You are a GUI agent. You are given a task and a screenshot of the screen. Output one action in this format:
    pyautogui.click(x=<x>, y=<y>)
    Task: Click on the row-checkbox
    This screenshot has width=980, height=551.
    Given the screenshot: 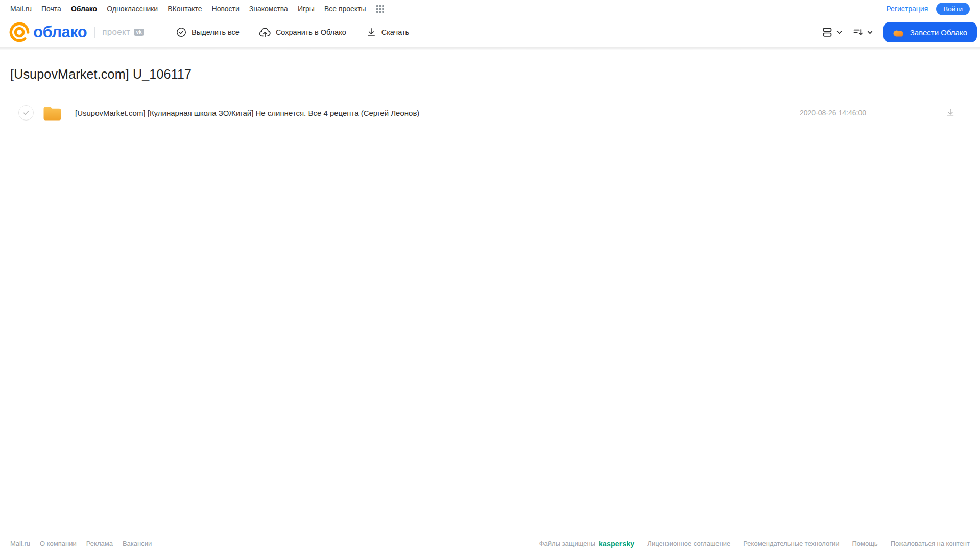 What is the action you would take?
    pyautogui.click(x=26, y=113)
    